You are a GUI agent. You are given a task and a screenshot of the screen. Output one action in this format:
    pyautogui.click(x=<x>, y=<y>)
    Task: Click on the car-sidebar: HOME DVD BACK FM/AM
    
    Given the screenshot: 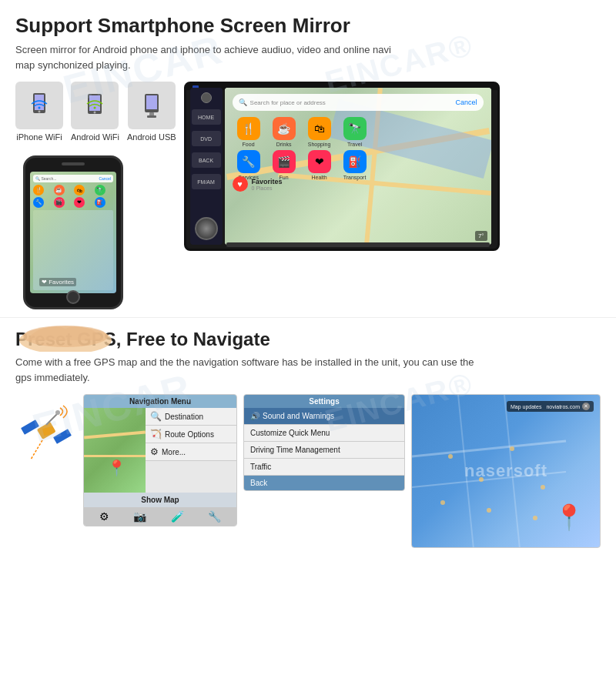 What is the action you would take?
    pyautogui.click(x=206, y=166)
    